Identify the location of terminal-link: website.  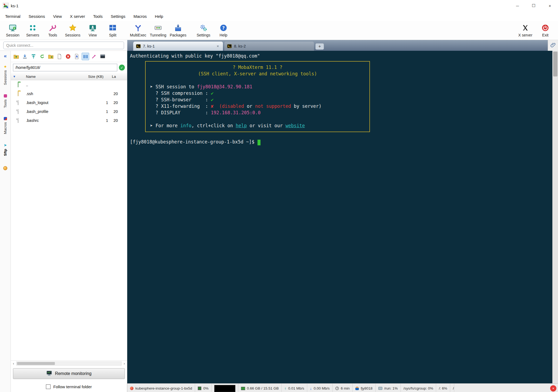
(295, 126).